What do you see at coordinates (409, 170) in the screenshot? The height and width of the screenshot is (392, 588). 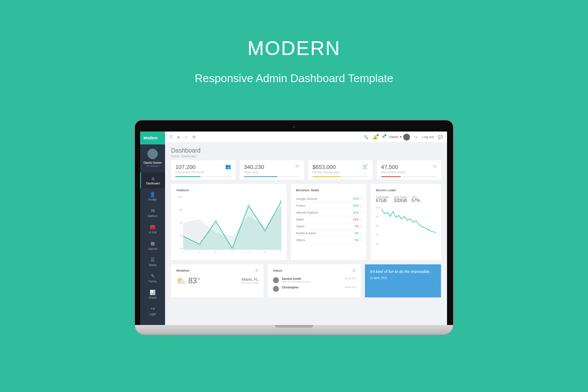 I see `stat-card: 47,500New emails recived✉` at bounding box center [409, 170].